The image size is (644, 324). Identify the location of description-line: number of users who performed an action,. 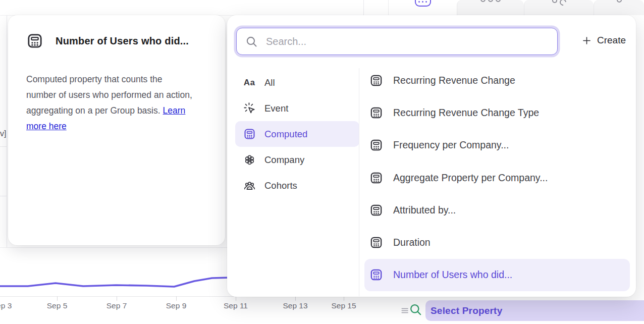
(113, 95).